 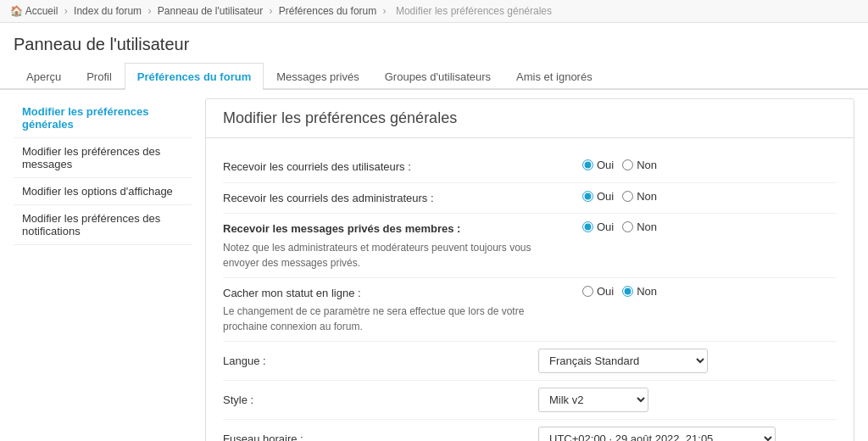 What do you see at coordinates (598, 292) in the screenshot?
I see `radio-oui-statut: Oui` at bounding box center [598, 292].